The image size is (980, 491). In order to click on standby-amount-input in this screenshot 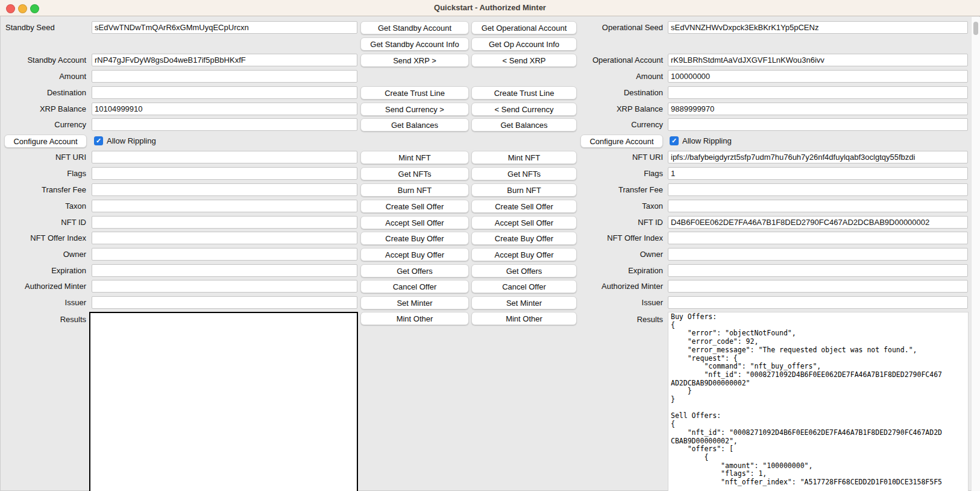, I will do `click(224, 76)`.